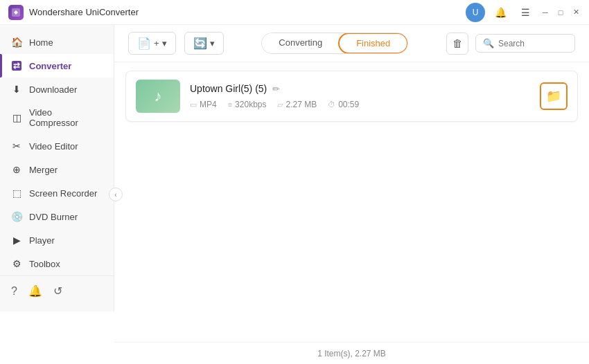 This screenshot has width=589, height=364. Describe the element at coordinates (17, 118) in the screenshot. I see `video-compressor-icon: ◫` at that location.